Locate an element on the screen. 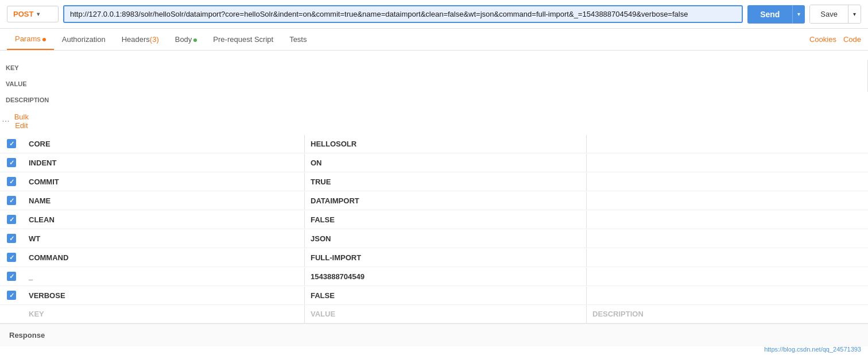  method-label: POST is located at coordinates (23, 14).